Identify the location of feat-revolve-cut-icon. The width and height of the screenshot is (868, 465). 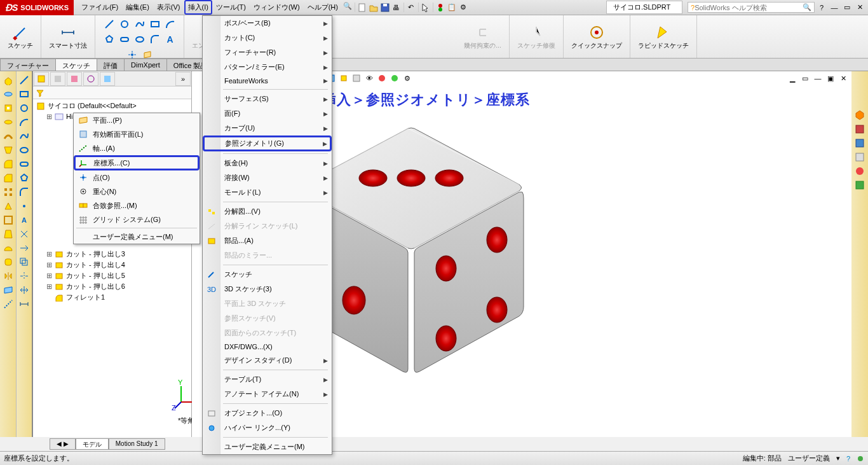
(8, 122).